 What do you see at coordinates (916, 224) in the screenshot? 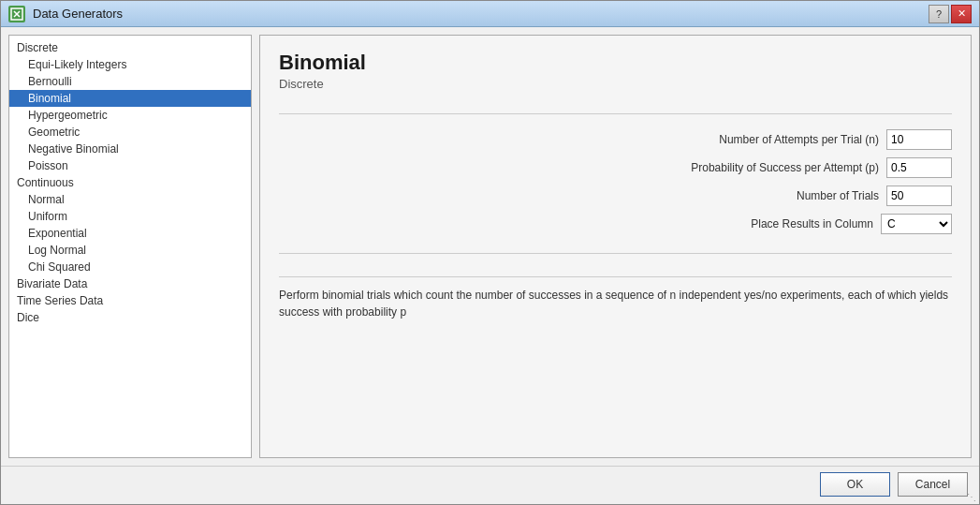
I see `column-select: A B C D E` at bounding box center [916, 224].